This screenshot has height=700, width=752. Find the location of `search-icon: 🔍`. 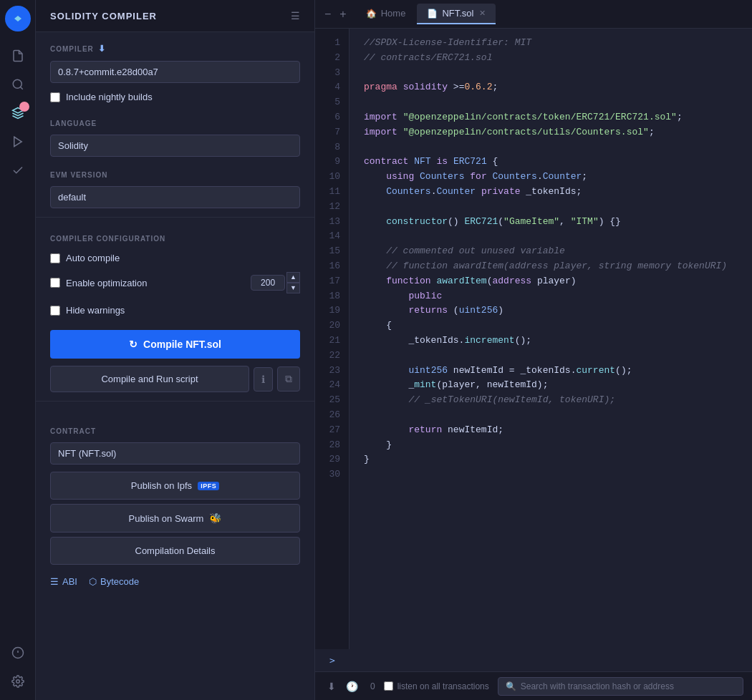

search-icon: 🔍 is located at coordinates (511, 686).